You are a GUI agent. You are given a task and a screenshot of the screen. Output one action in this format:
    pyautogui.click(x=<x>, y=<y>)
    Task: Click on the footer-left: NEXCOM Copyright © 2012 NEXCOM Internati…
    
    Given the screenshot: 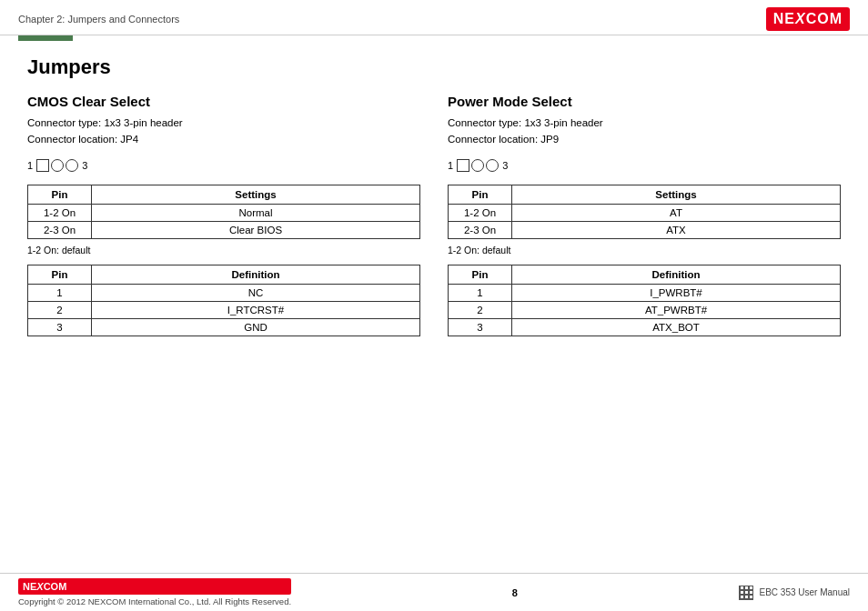 What is the action you would take?
    pyautogui.click(x=155, y=593)
    